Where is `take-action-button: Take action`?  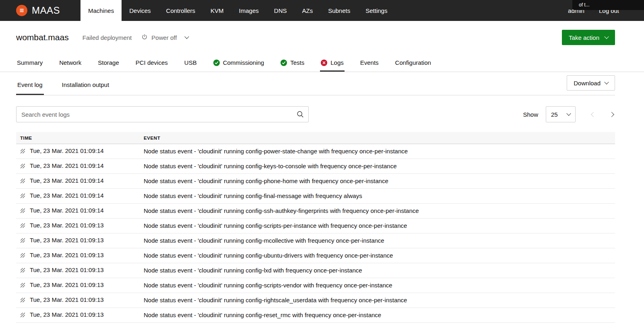
take-action-button: Take action is located at coordinates (588, 37).